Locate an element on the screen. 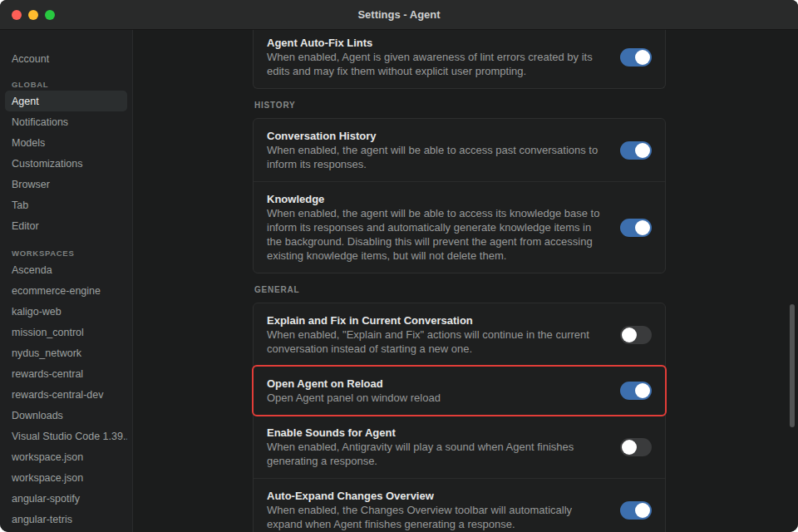  toggle-explain-and-fix is located at coordinates (636, 335).